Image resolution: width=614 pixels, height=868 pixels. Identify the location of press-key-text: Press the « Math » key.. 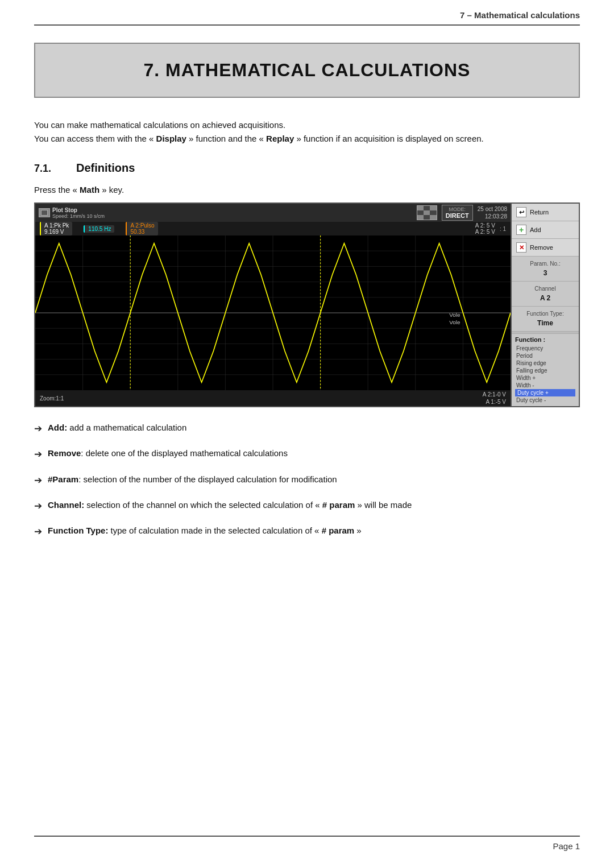
(307, 190).